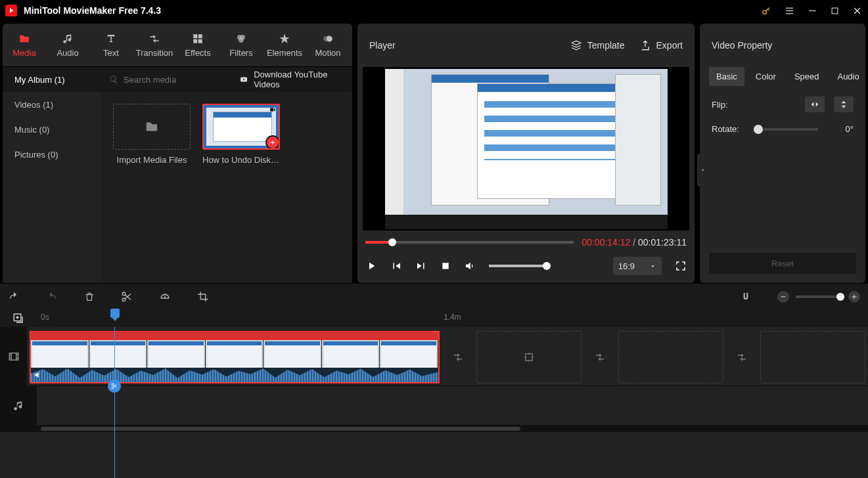 Image resolution: width=868 pixels, height=478 pixels. What do you see at coordinates (598, 45) in the screenshot?
I see `template-button: Template` at bounding box center [598, 45].